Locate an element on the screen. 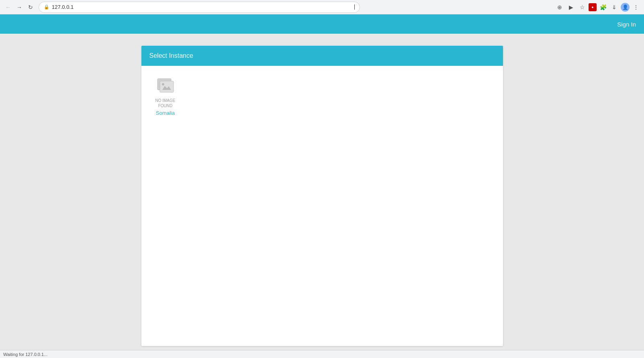 This screenshot has width=644, height=358. refresh-button: ↻ is located at coordinates (31, 7).